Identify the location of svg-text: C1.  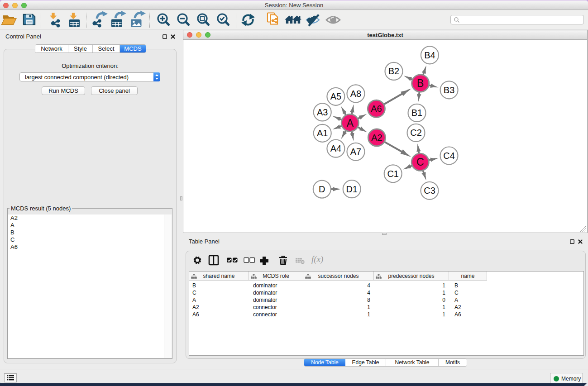
(393, 174).